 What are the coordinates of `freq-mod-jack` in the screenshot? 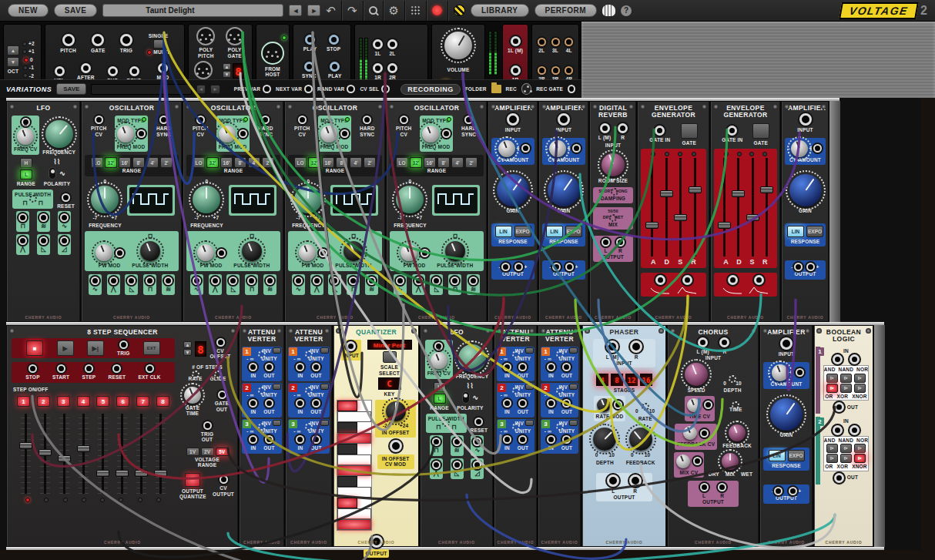 It's located at (142, 134).